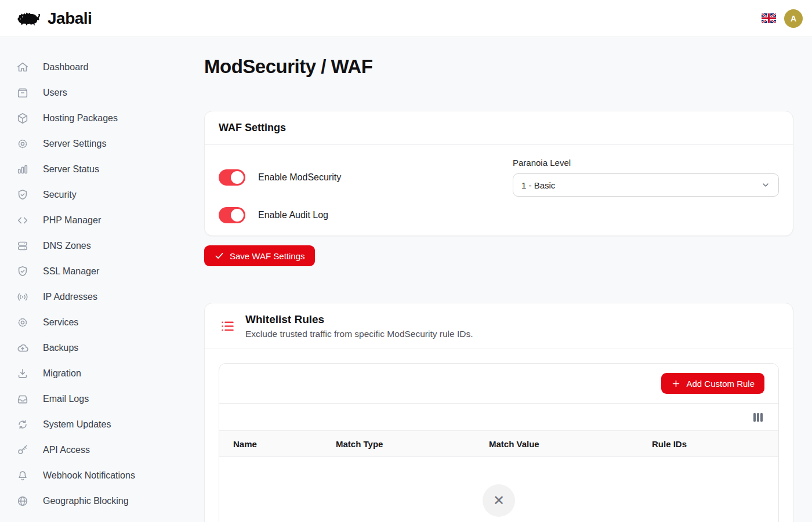  What do you see at coordinates (499, 67) in the screenshot?
I see `page-title: ModSecurity / WAF` at bounding box center [499, 67].